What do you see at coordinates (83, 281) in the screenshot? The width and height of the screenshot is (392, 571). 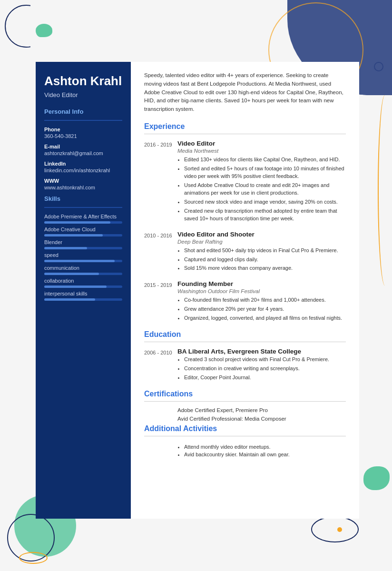 I see `skill-label: collaboration` at bounding box center [83, 281].